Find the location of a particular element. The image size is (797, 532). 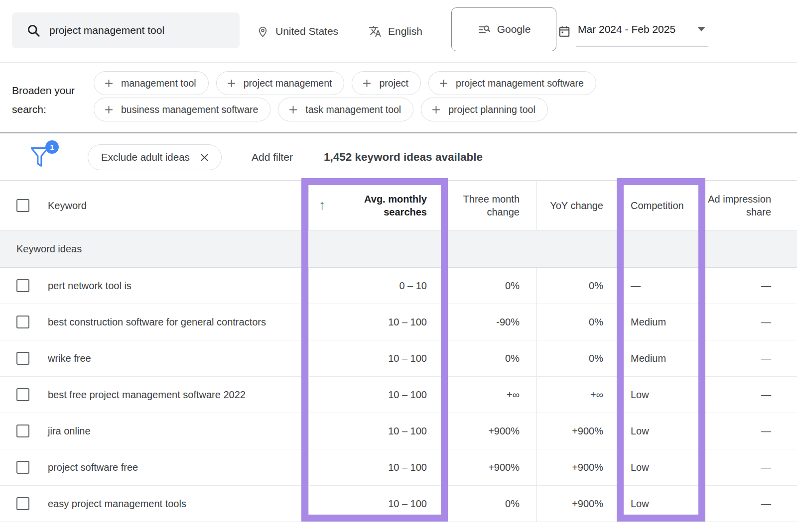

location-selector: United States is located at coordinates (297, 31).